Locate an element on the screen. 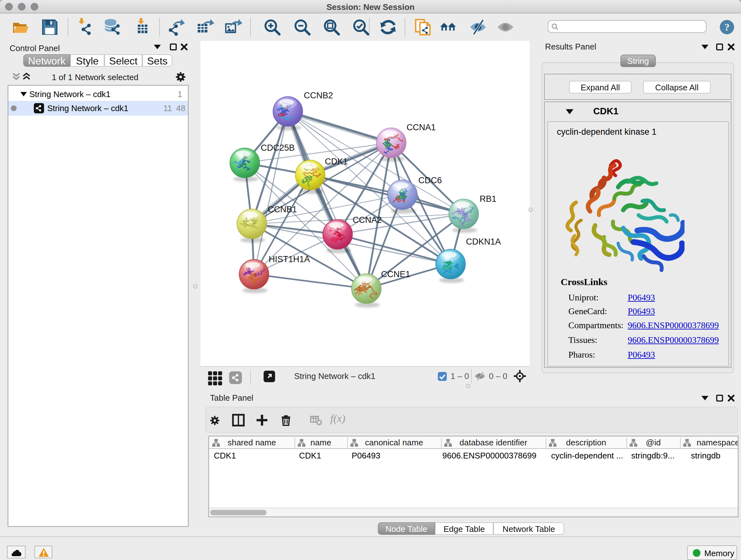 This screenshot has height=560, width=741. svg-text: CCNA2 is located at coordinates (367, 220).